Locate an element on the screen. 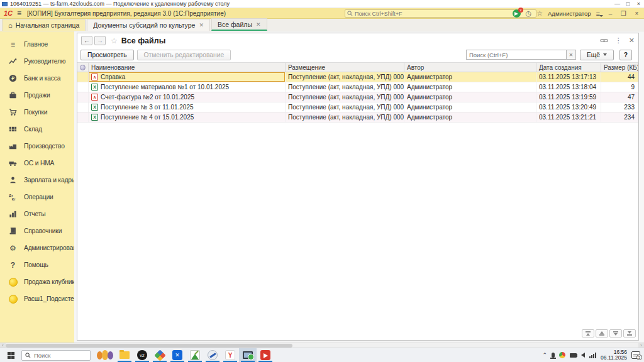  table-row: XПоступление № 3 от 11.01.2025 Поступлен… is located at coordinates (358, 107).